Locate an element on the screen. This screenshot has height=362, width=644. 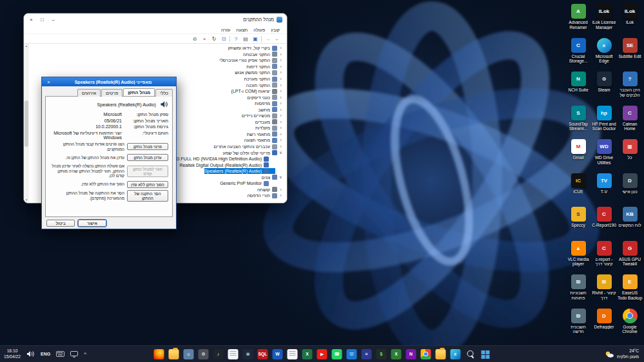
minimize-button: – is located at coordinates (53, 19).